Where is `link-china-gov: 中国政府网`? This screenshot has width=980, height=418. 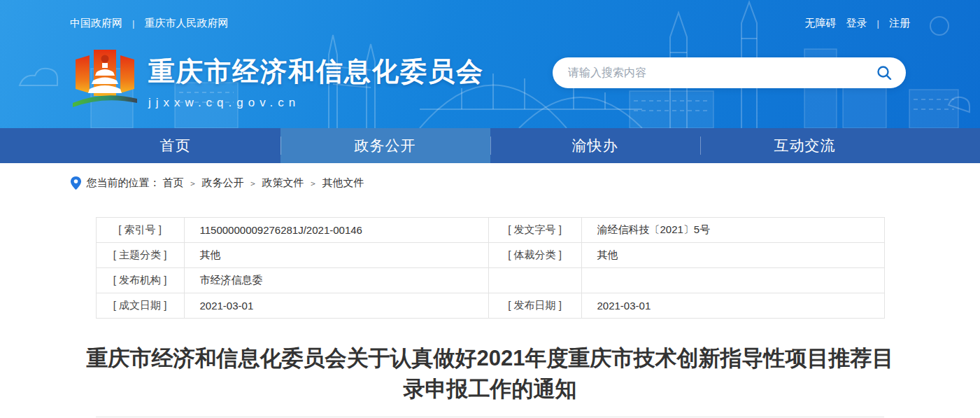
link-china-gov: 中国政府网 is located at coordinates (97, 24).